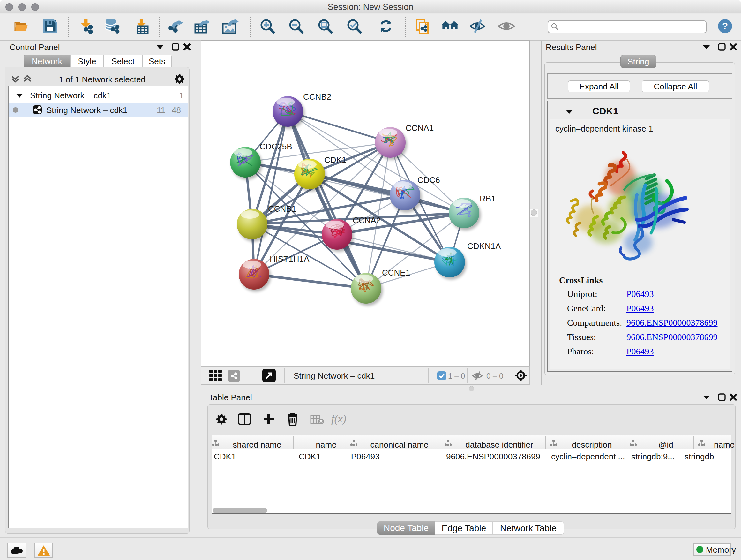 The image size is (741, 560). What do you see at coordinates (420, 128) in the screenshot?
I see `svg-text: CCNA1` at bounding box center [420, 128].